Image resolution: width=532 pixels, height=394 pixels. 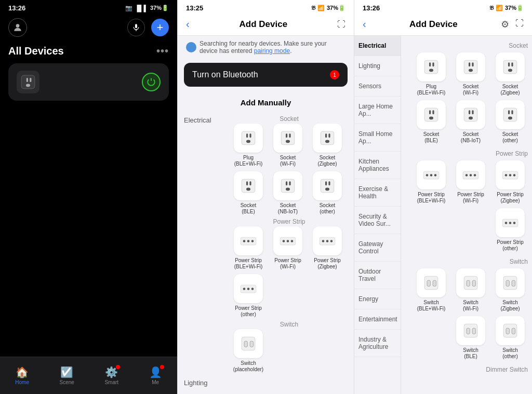 I want to click on p2-switch-grid: Switch(placeholder), so click(x=289, y=351).